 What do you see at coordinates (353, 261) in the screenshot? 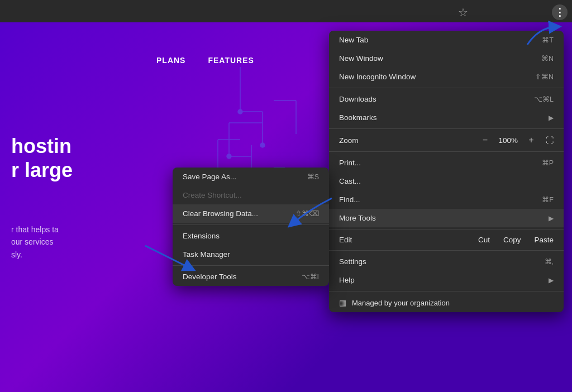
I see `menu-item-settings-label: Settings` at bounding box center [353, 261].